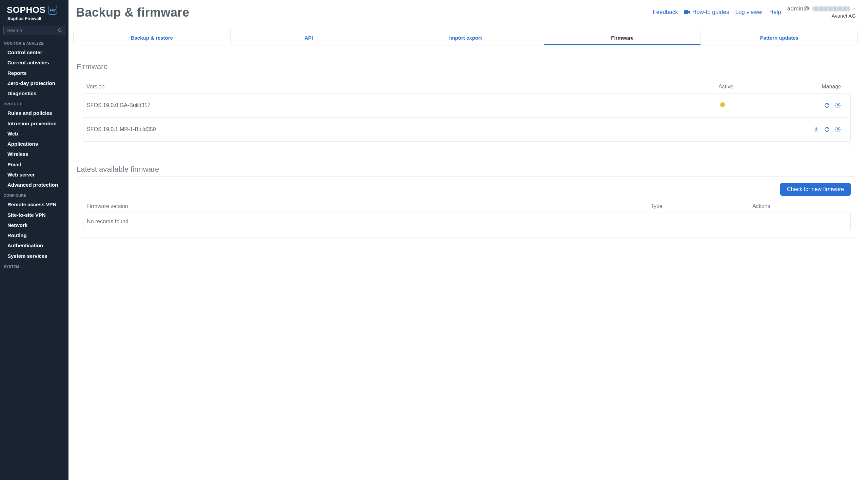 This screenshot has height=480, width=868. I want to click on sidebar-item: Diagnostics, so click(34, 93).